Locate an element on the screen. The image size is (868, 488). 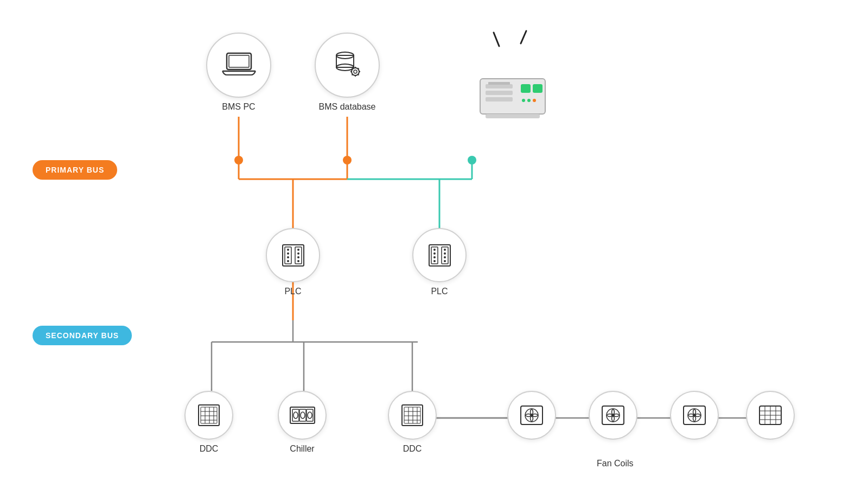
chiller-label: Chiller is located at coordinates (302, 449).